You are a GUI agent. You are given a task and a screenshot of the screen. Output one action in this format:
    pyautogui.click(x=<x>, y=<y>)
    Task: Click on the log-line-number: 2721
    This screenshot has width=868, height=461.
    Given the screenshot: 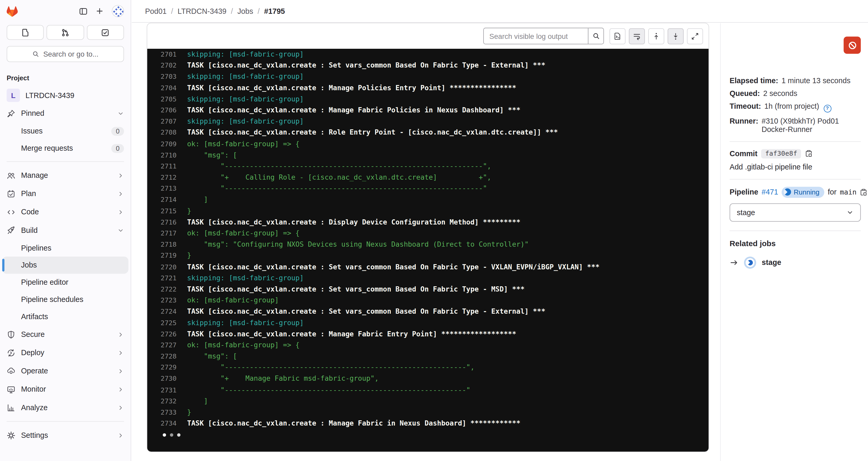 What is the action you would take?
    pyautogui.click(x=162, y=278)
    